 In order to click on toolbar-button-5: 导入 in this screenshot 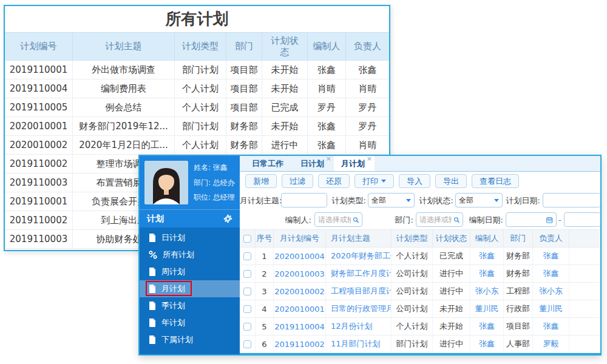, I will do `click(415, 181)`.